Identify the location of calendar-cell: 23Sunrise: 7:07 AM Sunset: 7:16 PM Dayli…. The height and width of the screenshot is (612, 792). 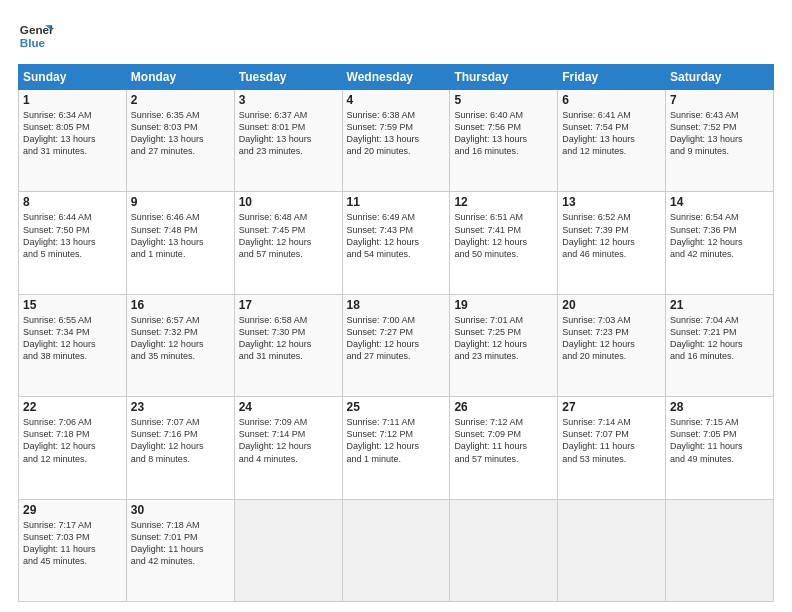
(180, 448).